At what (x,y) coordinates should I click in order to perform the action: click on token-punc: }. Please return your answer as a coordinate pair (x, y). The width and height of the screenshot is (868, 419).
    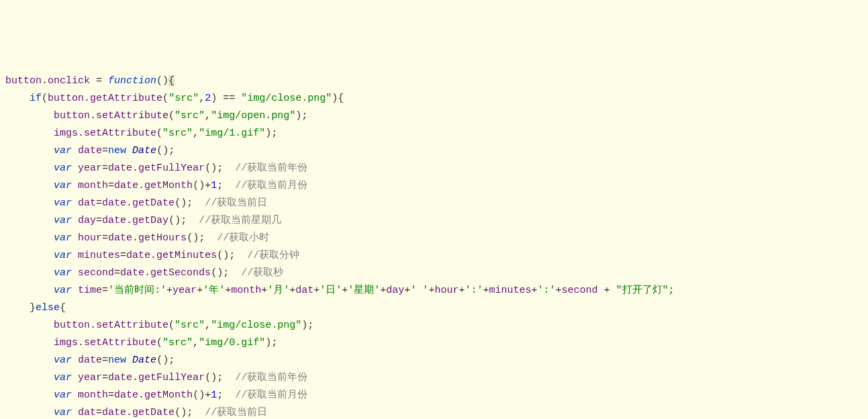
    Looking at the image, I should click on (32, 308).